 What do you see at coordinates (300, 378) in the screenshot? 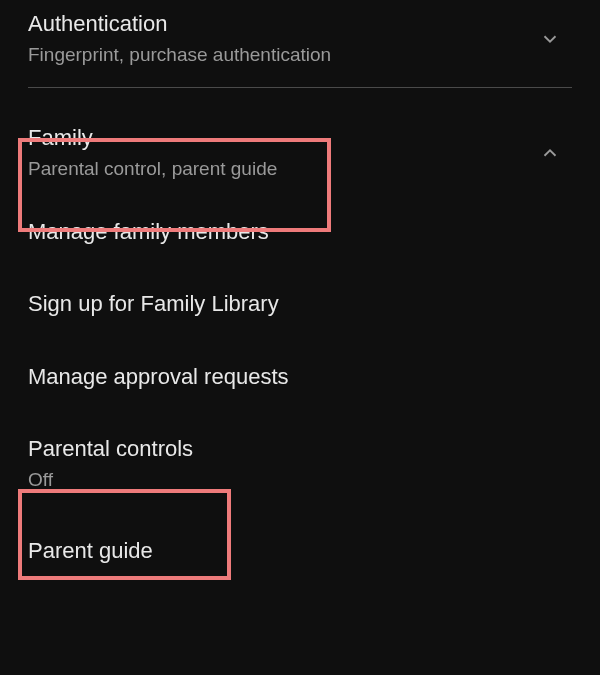
I see `manage-approval-requests-item: Manage approval requests` at bounding box center [300, 378].